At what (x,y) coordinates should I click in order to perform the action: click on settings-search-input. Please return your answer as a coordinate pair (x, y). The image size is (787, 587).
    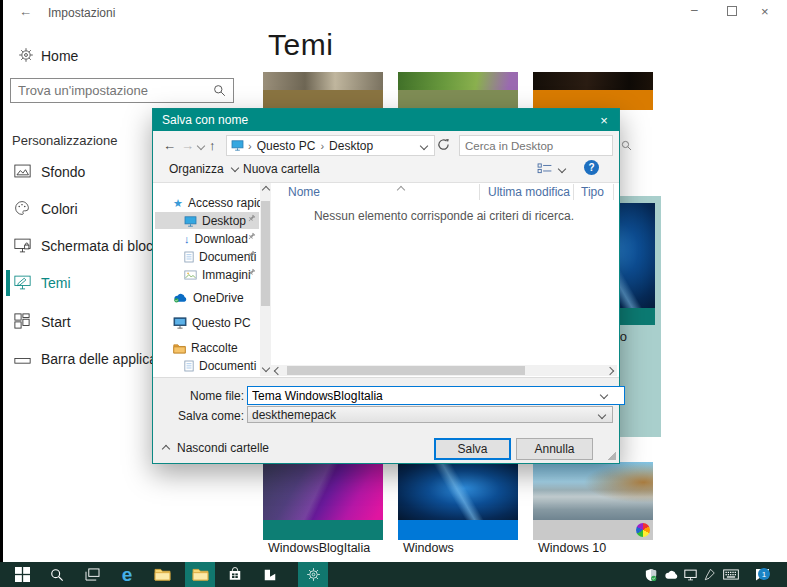
    Looking at the image, I should click on (112, 90).